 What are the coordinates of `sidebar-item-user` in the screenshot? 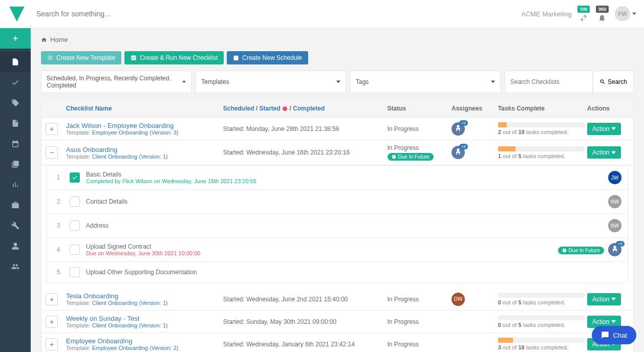 It's located at (15, 246).